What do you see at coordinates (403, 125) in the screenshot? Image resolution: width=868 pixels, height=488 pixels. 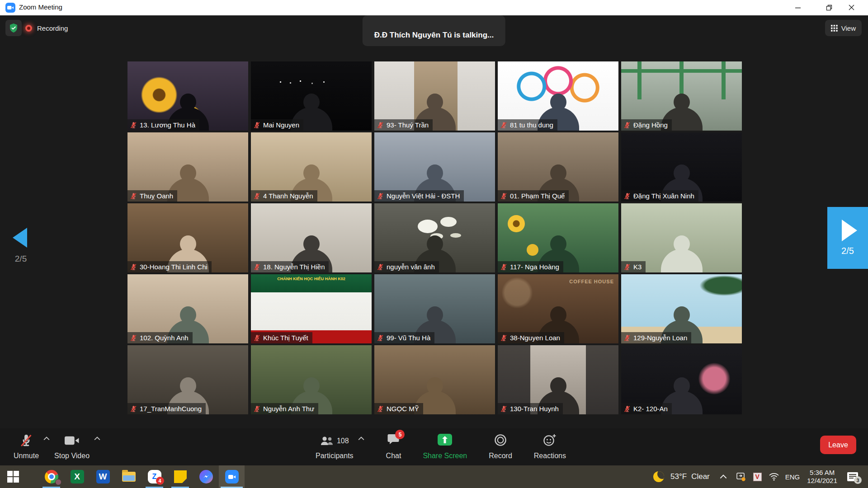 I see `participant-name-tag: 93- Thuý Trần` at bounding box center [403, 125].